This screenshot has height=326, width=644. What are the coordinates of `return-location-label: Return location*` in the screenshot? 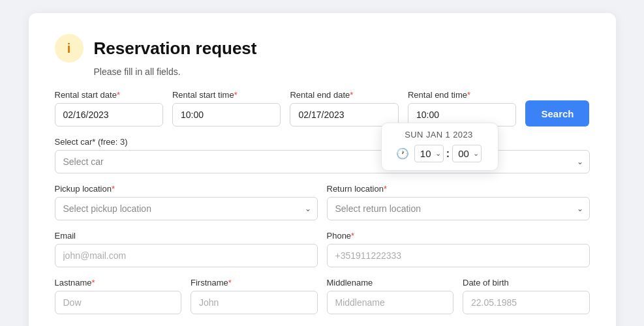 It's located at (458, 189).